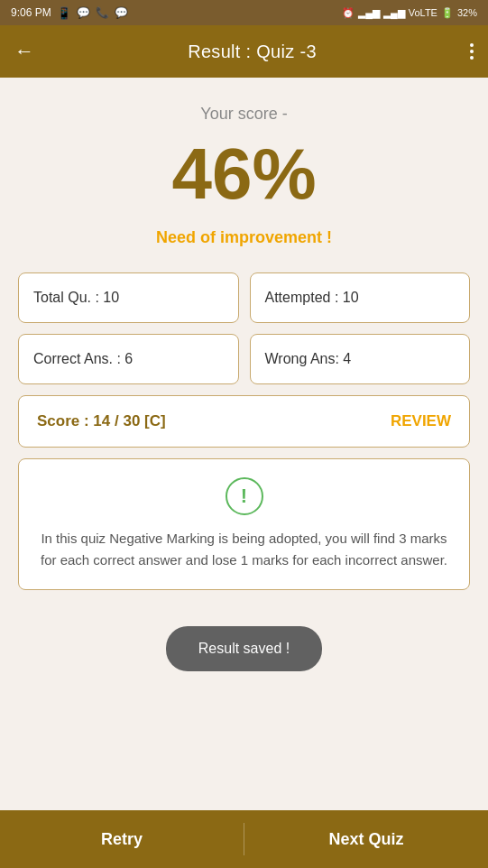 This screenshot has height=868, width=488. What do you see at coordinates (244, 549) in the screenshot?
I see `info-text: In this quiz Negative Marking is being a…` at bounding box center [244, 549].